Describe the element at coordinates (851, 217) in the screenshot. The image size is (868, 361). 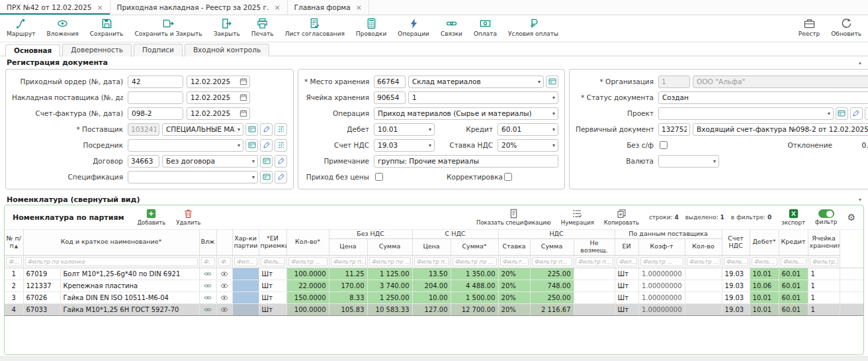
I see `settings-gear-icon: ⚙` at that location.